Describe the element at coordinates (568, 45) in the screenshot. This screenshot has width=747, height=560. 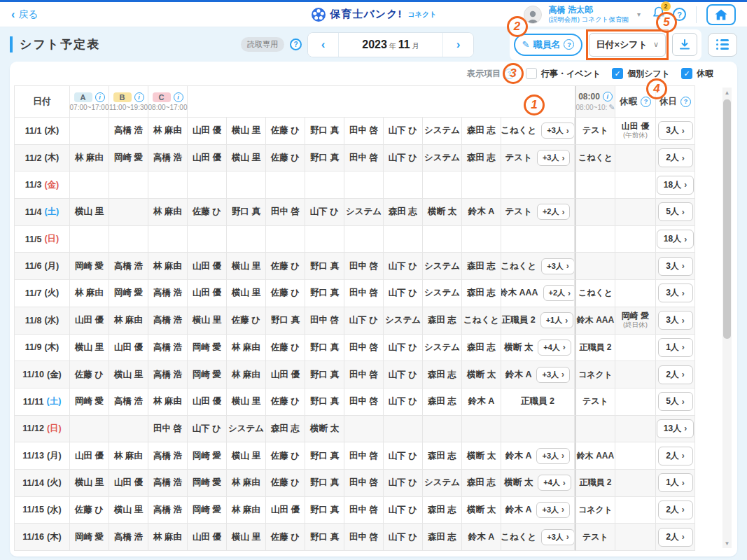
I see `staff-name-help-icon: ?` at that location.